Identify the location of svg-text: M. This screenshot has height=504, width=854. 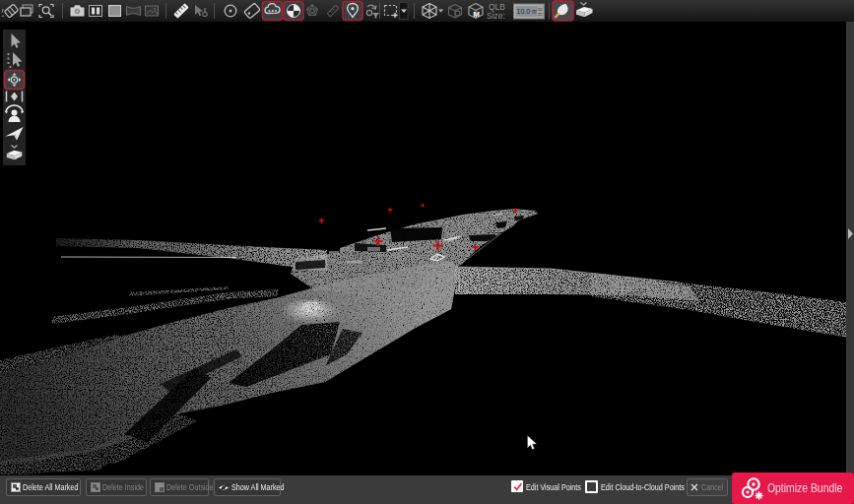
(477, 14).